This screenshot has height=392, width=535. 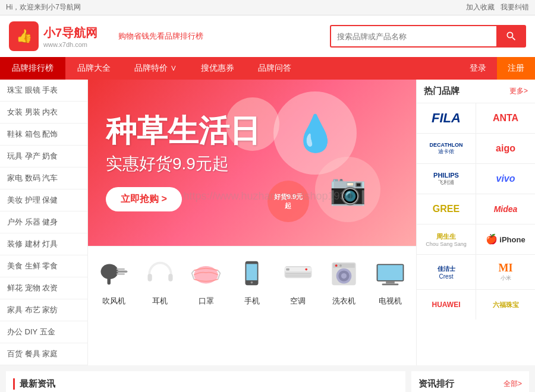 I want to click on headphones-icon, so click(x=160, y=273).